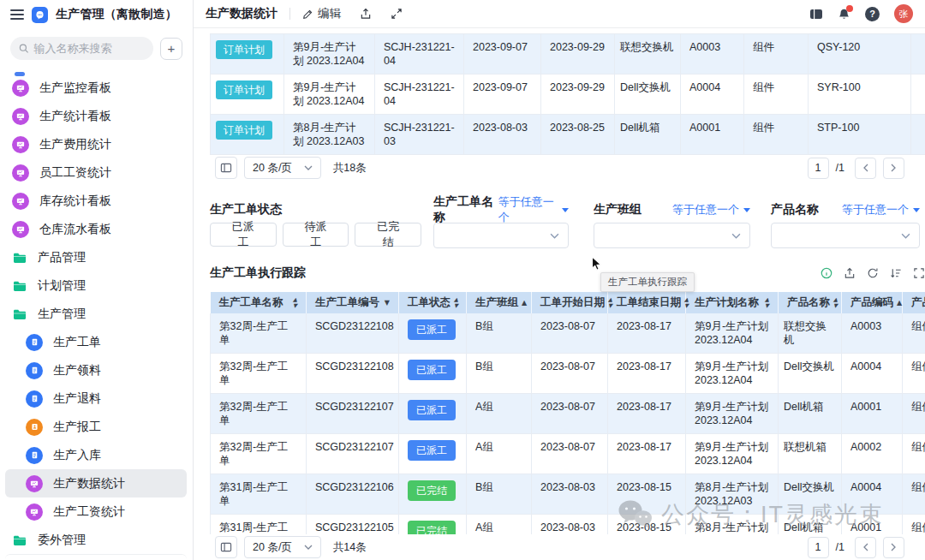 Image resolution: width=925 pixels, height=560 pixels. Describe the element at coordinates (896, 273) in the screenshot. I see `sort-settings-button` at that location.